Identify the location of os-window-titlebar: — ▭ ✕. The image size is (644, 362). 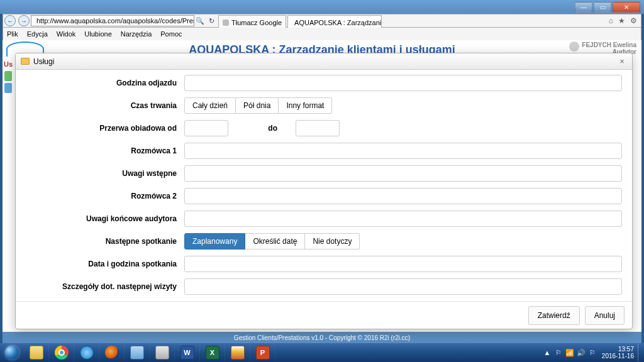
(322, 7).